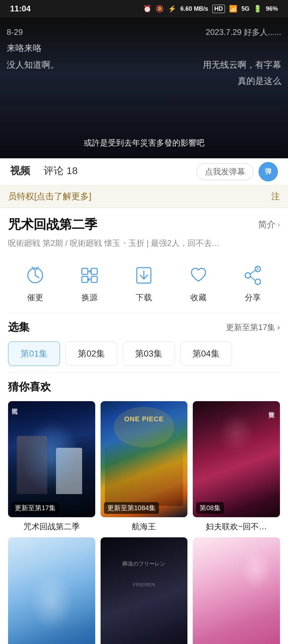  What do you see at coordinates (15, 32) in the screenshot?
I see `comment-date-left: 8-29` at bounding box center [15, 32].